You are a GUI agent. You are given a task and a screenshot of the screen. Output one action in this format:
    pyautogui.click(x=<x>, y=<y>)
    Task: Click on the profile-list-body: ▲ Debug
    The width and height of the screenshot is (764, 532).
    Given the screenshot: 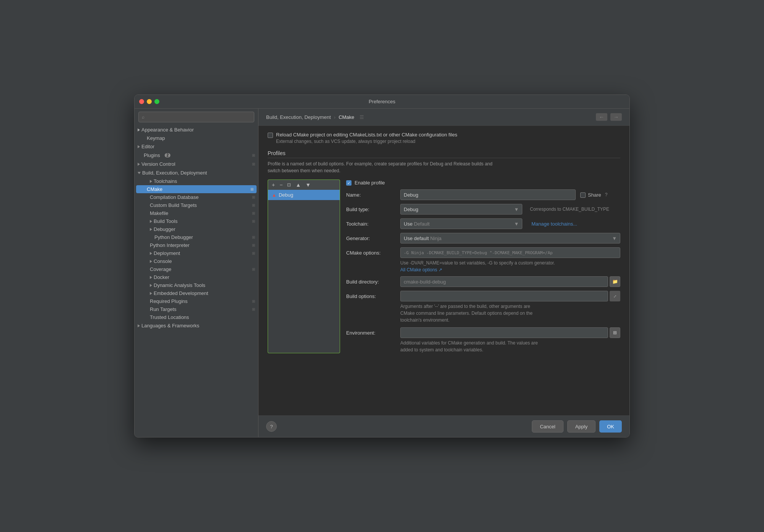 What is the action you would take?
    pyautogui.click(x=304, y=271)
    